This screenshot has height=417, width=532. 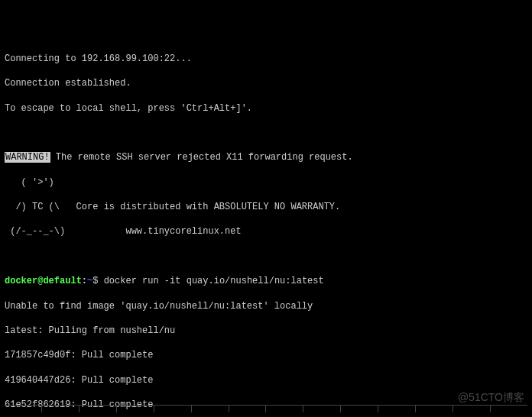 What do you see at coordinates (202, 157) in the screenshot?
I see `warning-text: The remote SSH server rejected X11 forwa…` at bounding box center [202, 157].